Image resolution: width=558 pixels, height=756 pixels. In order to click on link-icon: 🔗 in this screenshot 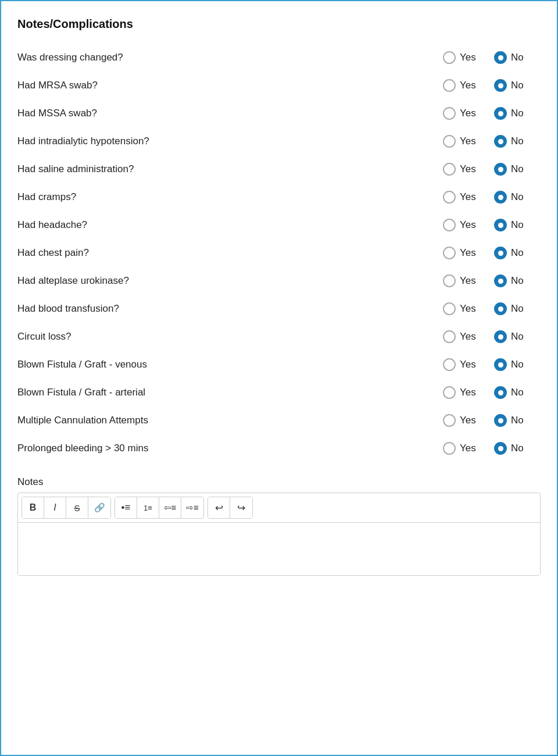, I will do `click(100, 508)`.